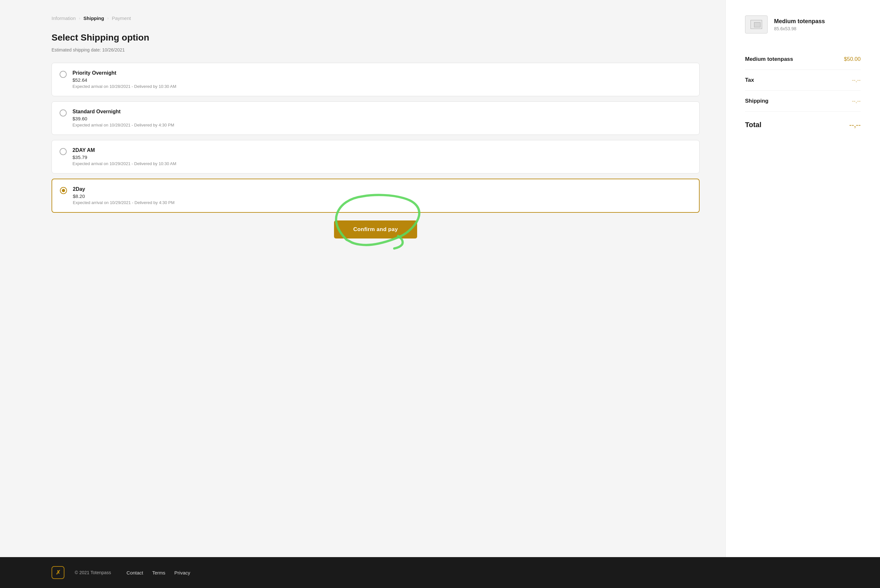 This screenshot has height=588, width=880. Describe the element at coordinates (799, 28) in the screenshot. I see `product-dims: 85.6x53.98` at that location.